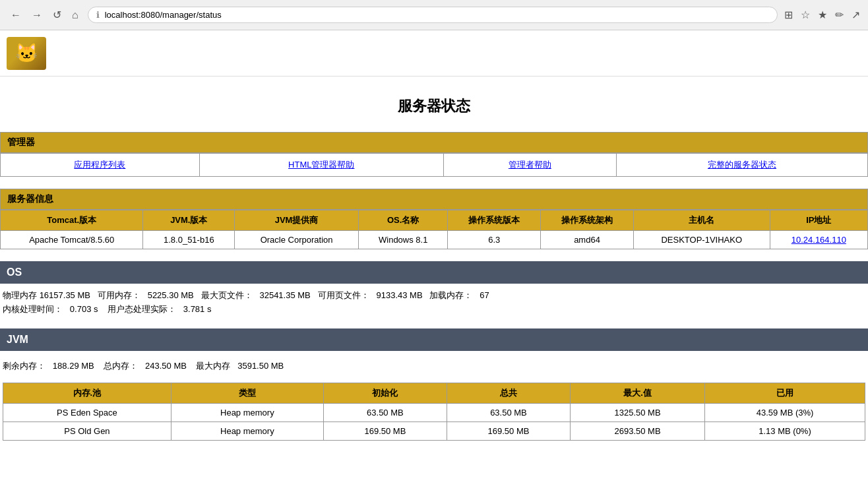 This screenshot has height=500, width=868. What do you see at coordinates (434, 340) in the screenshot?
I see `jvm-section-header: JVM` at bounding box center [434, 340].